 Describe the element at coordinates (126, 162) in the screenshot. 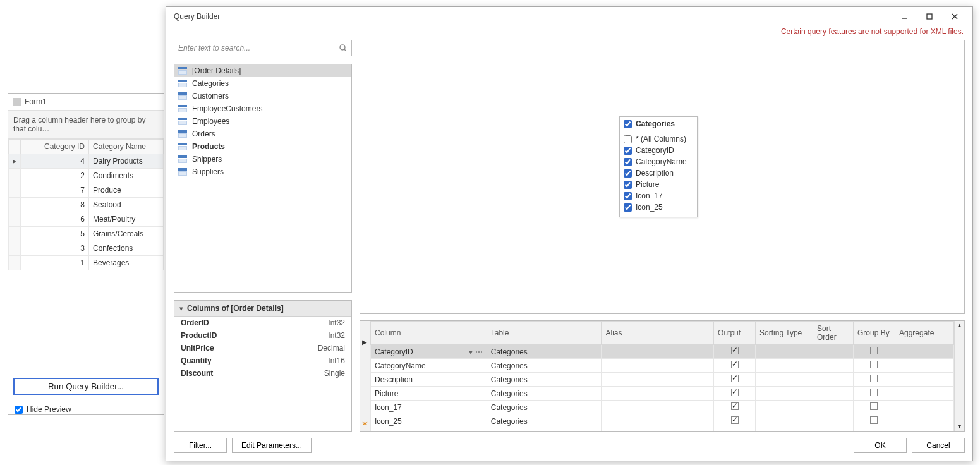

I see `cell-category-name: Dairy Products` at that location.